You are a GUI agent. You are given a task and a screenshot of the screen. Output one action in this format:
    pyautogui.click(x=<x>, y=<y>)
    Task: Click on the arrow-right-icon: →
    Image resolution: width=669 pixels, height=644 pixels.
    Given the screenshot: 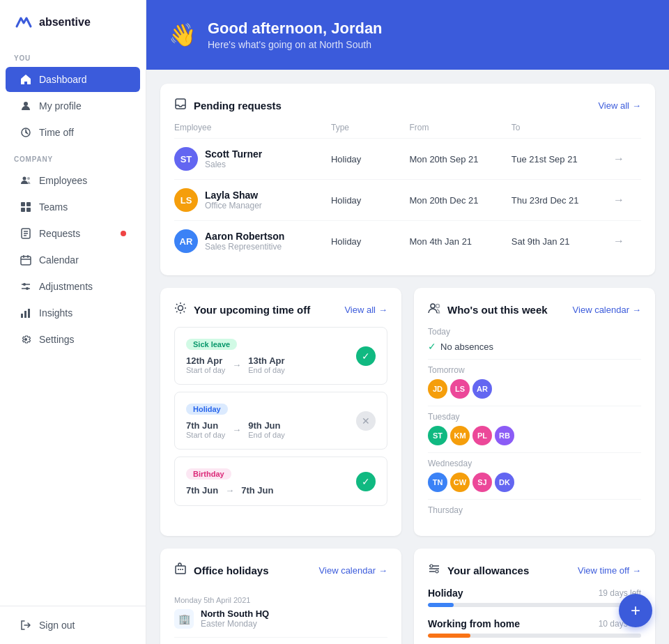 What is the action you would take?
    pyautogui.click(x=637, y=106)
    